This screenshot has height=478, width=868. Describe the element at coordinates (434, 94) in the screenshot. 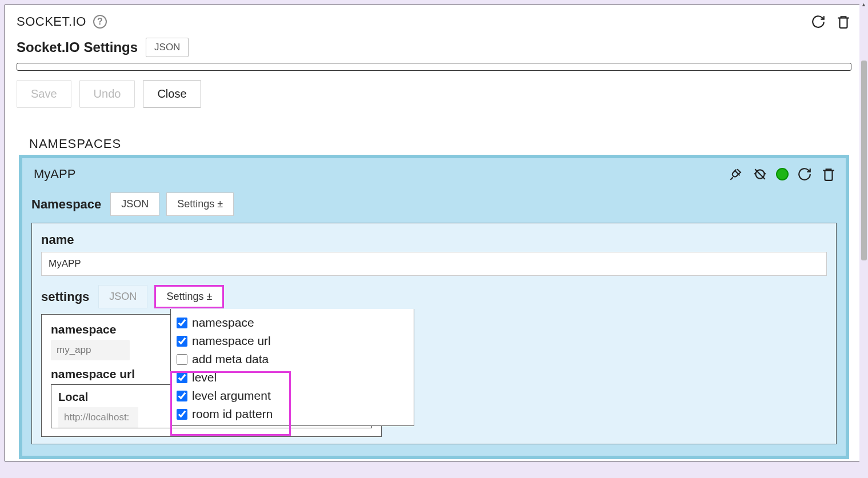

I see `action-buttons: Save Undo Close` at that location.